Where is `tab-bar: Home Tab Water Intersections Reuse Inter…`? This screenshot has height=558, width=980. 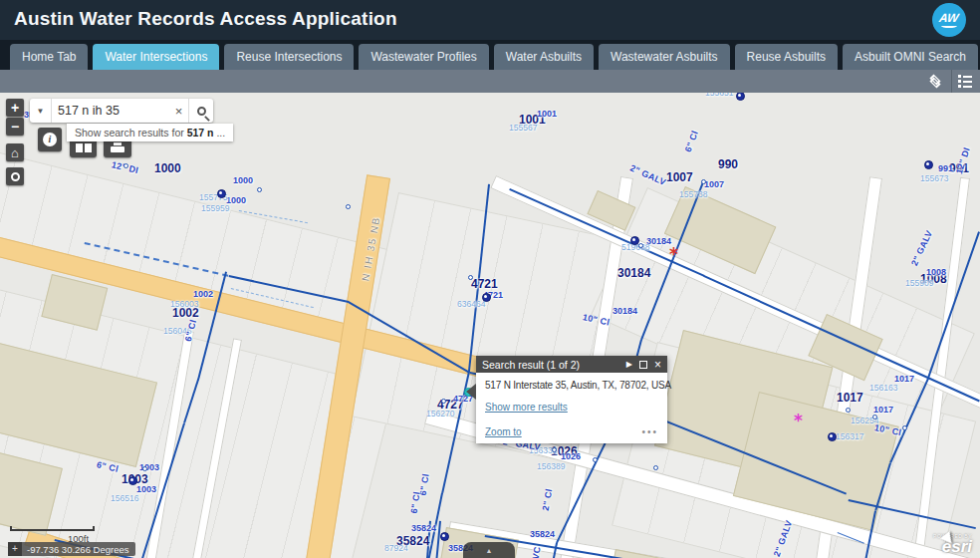
tab-bar: Home Tab Water Intersections Reuse Inter… is located at coordinates (490, 55).